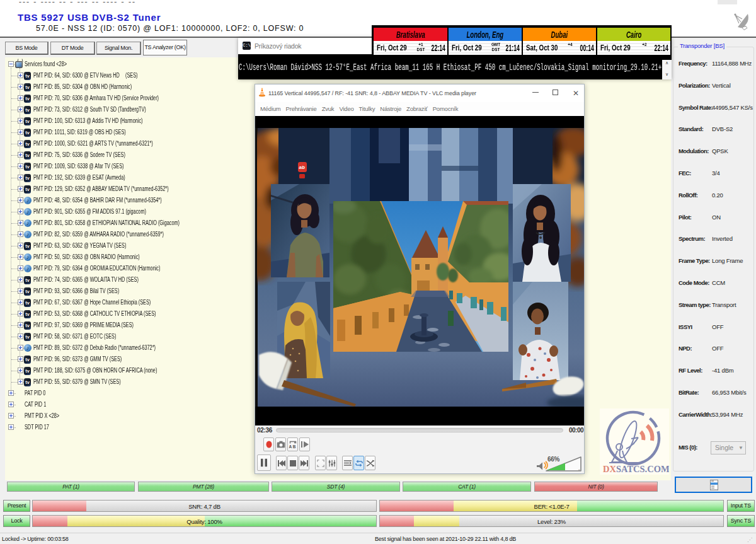  I want to click on svg-text: 66%, so click(554, 459).